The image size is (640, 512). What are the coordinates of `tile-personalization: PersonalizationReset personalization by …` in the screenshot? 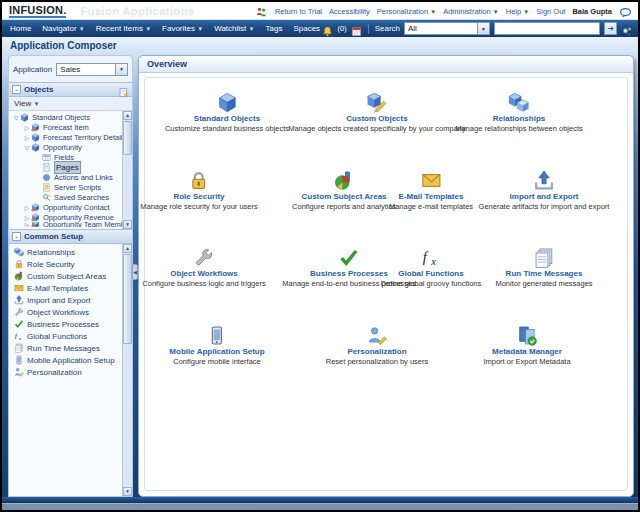 It's located at (378, 346).